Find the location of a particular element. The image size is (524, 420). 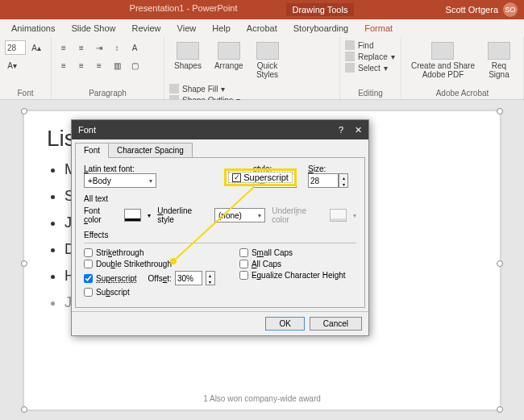

tab-view: View is located at coordinates (187, 28).